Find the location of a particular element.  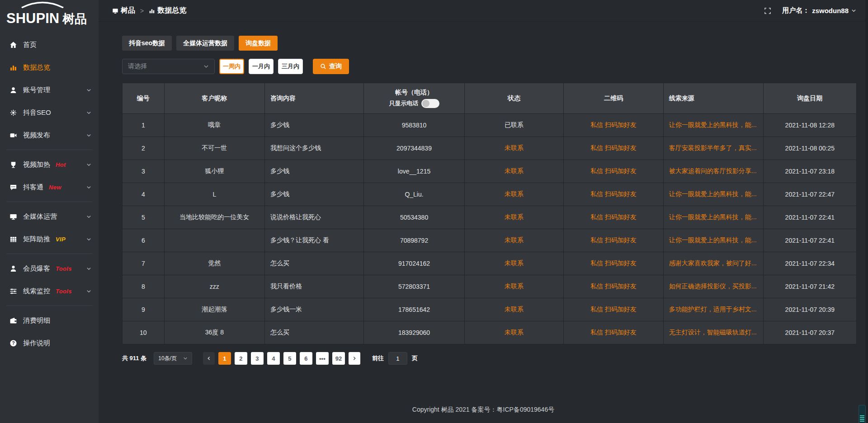

sidebar-item: 账号管理 is located at coordinates (49, 90).